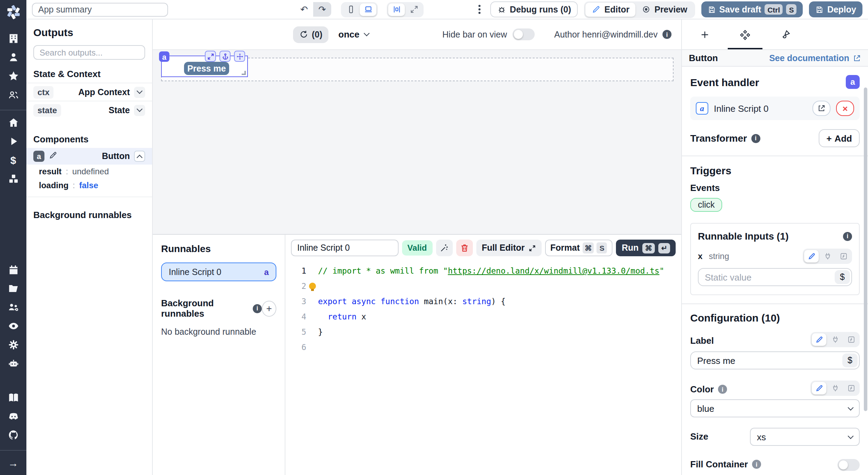  What do you see at coordinates (775, 408) in the screenshot?
I see `color-select: blue` at bounding box center [775, 408].